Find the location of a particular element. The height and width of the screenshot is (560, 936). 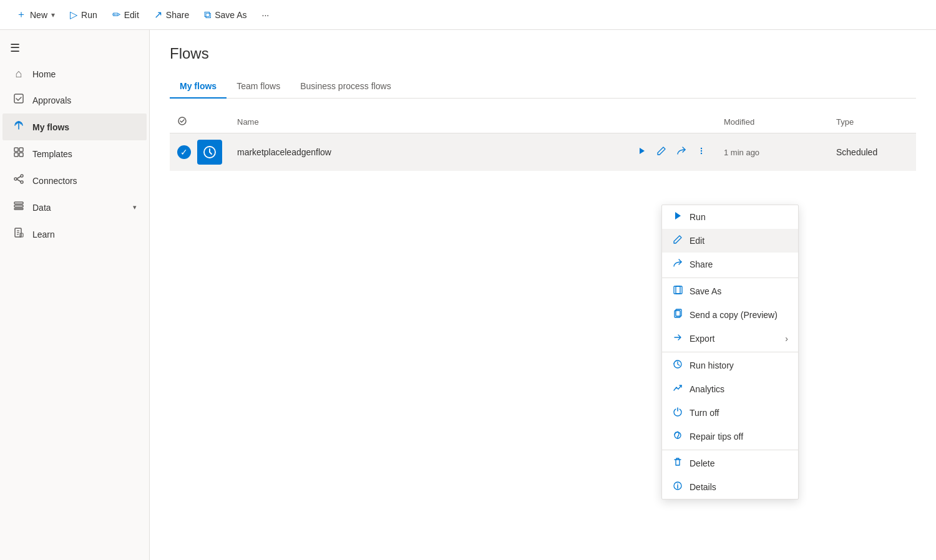

context-menu-delete: Delete is located at coordinates (730, 463).